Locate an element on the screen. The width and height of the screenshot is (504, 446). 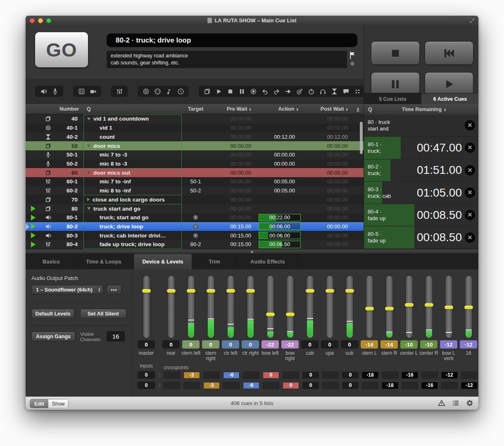
column-target: Target is located at coordinates (196, 109).